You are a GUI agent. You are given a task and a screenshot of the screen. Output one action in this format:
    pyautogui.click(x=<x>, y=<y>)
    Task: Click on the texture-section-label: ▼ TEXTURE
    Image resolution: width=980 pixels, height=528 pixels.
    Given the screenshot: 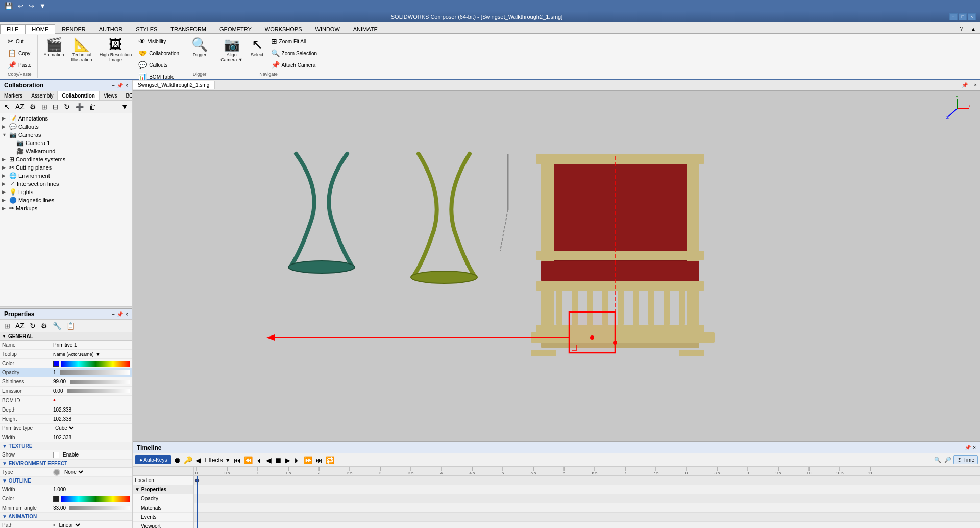 What is the action you would take?
    pyautogui.click(x=66, y=446)
    